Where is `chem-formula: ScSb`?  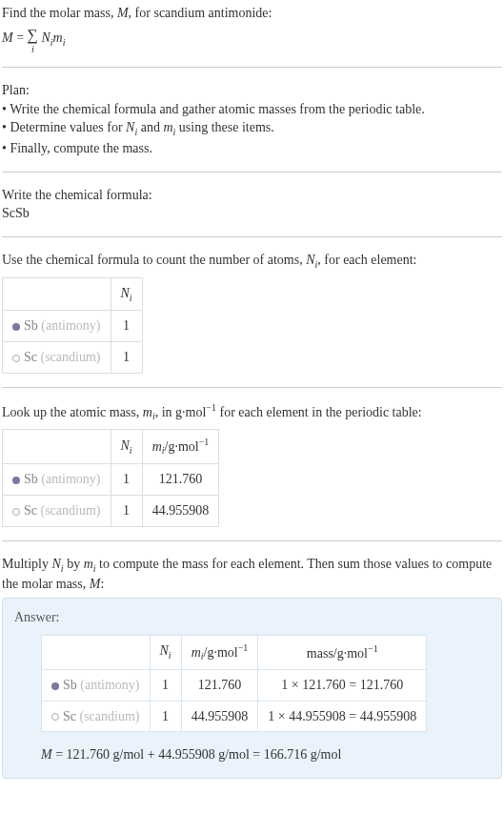
chem-formula: ScSb is located at coordinates (252, 214).